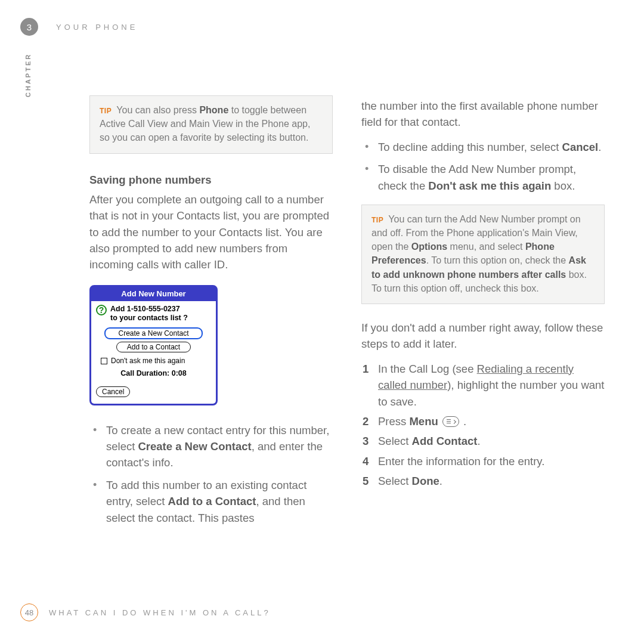  What do you see at coordinates (113, 392) in the screenshot?
I see `cancel-button: Cancel` at bounding box center [113, 392].